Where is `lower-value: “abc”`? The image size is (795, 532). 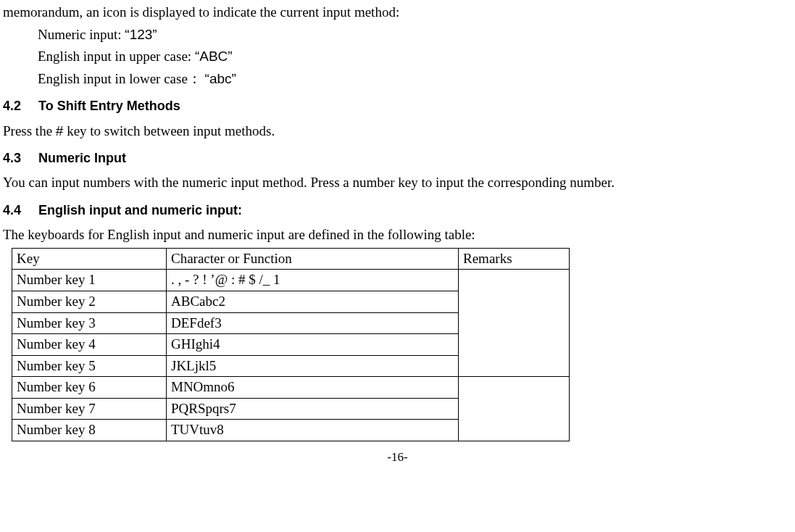 lower-value: “abc” is located at coordinates (220, 78).